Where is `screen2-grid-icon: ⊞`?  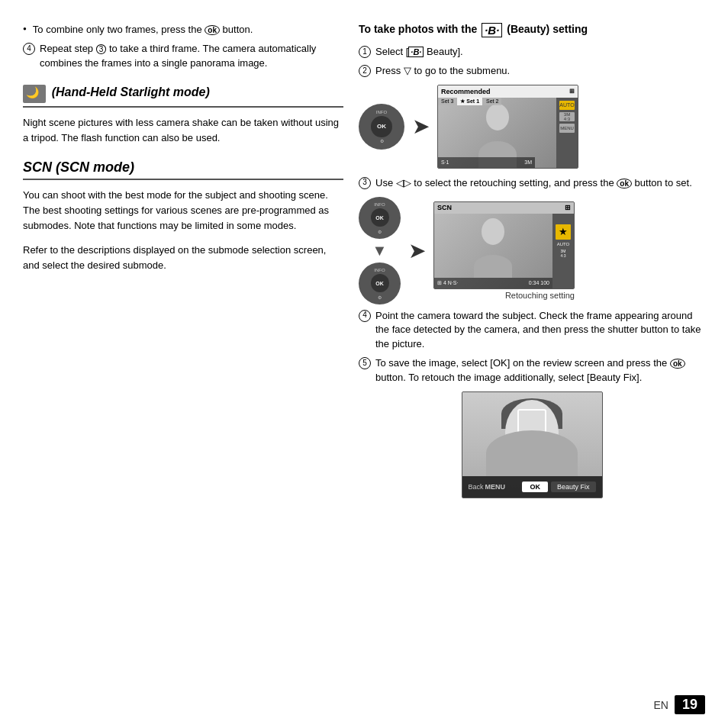
screen2-grid-icon: ⊞ is located at coordinates (568, 208).